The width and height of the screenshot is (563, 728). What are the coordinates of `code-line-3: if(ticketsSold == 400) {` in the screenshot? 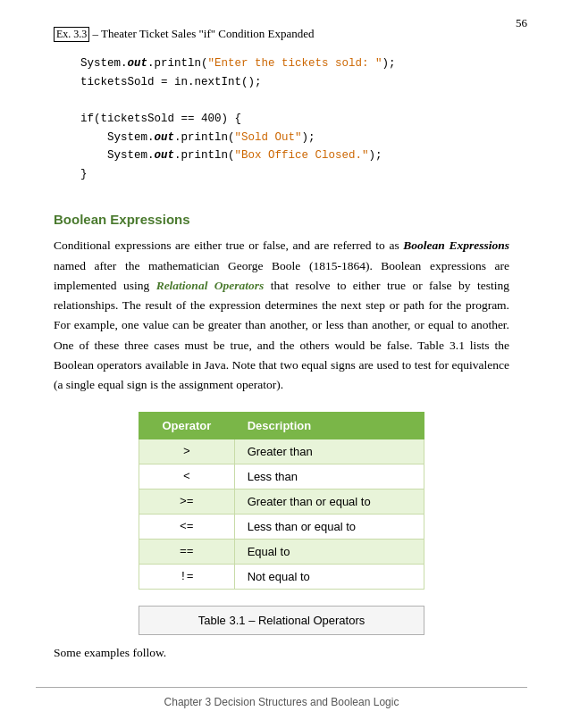 It's located at (161, 119).